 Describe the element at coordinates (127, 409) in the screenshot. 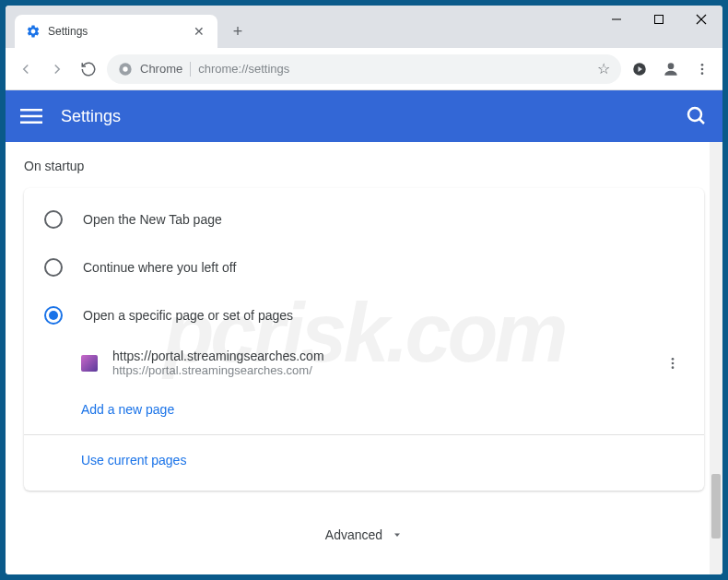

I see `add-page-link: Add a new page` at that location.